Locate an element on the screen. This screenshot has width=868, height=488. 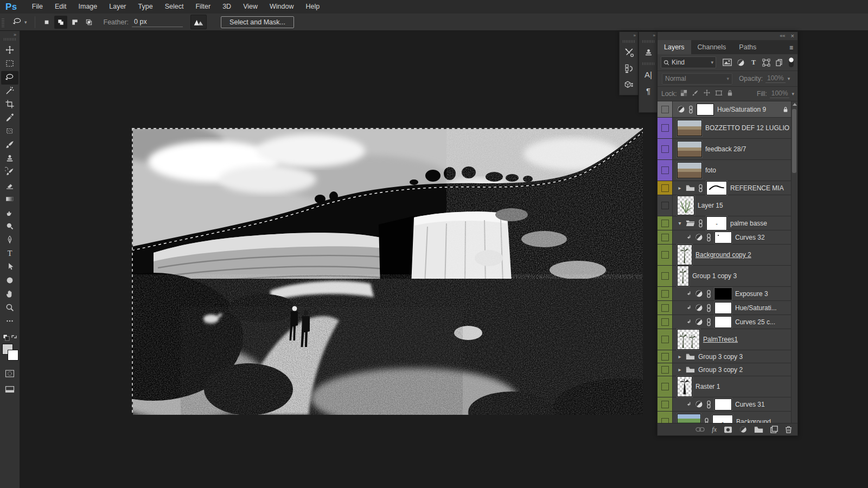
layer-row-hue-saturati: Hue/Saturati... is located at coordinates (725, 308).